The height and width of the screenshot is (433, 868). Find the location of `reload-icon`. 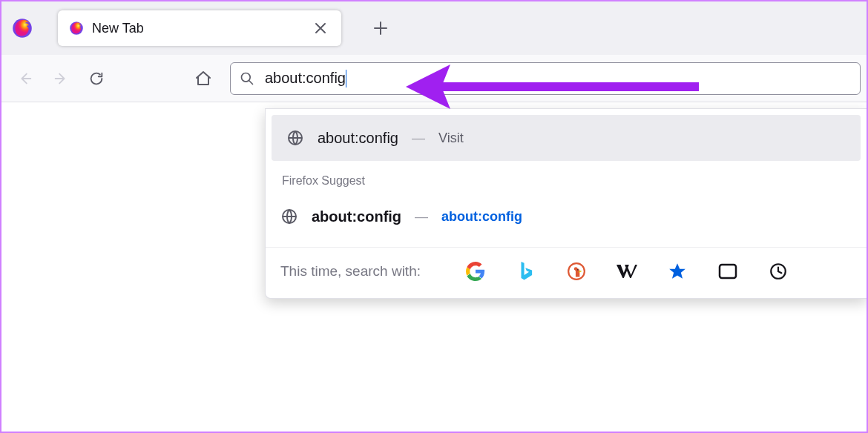

reload-icon is located at coordinates (96, 79).